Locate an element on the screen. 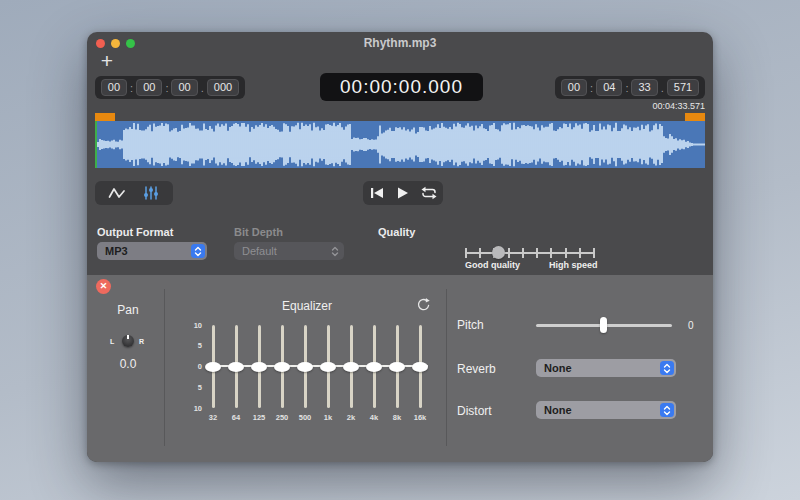  output-format-value: MP3 is located at coordinates (116, 251).